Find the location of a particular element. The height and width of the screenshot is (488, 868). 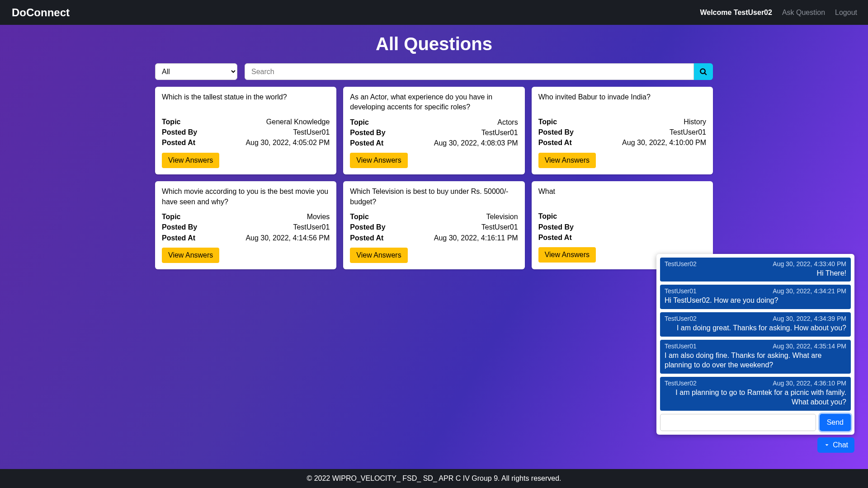

topic-value: Actors is located at coordinates (507, 122).